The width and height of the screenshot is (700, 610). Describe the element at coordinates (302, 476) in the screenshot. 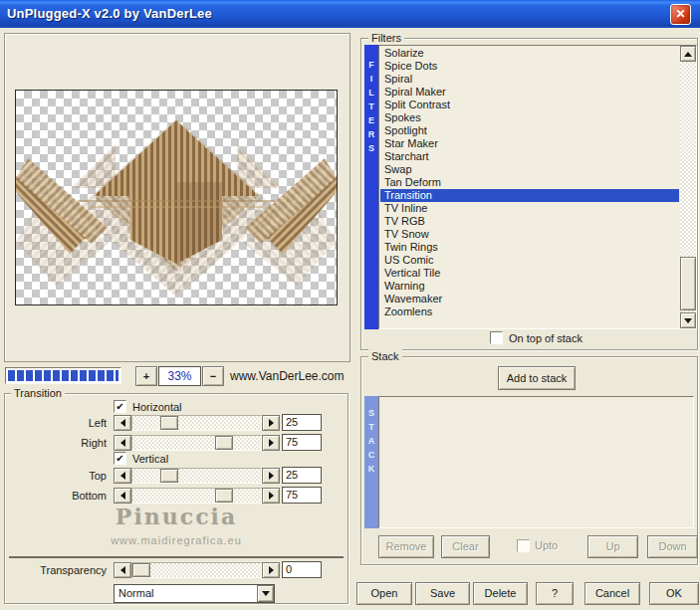

I see `top-value-field: 25` at that location.